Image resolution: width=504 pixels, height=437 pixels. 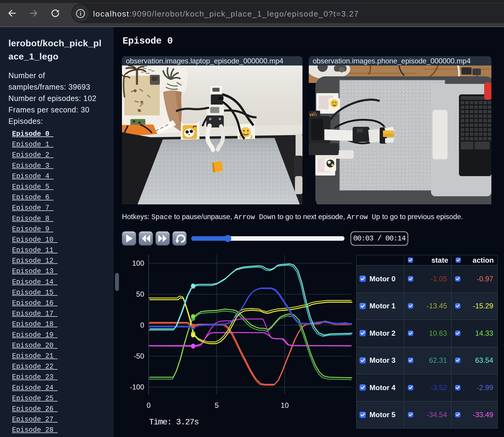 What do you see at coordinates (140, 294) in the screenshot?
I see `svg-text: 50` at bounding box center [140, 294].